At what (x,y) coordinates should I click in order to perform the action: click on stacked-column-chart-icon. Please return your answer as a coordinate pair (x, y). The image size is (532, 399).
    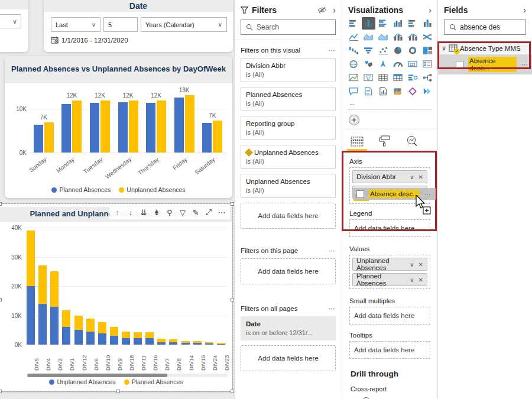
    Looking at the image, I should click on (369, 24).